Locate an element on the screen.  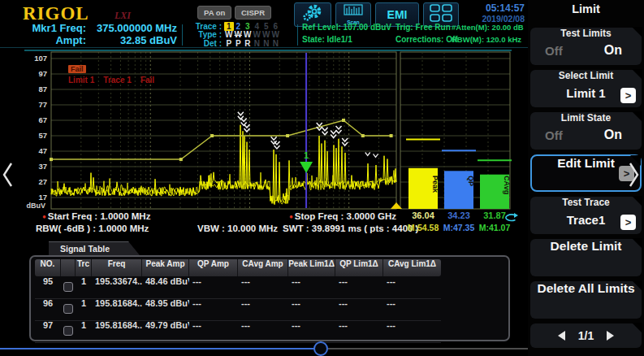
trace-detector-chip-1: P is located at coordinates (229, 44).